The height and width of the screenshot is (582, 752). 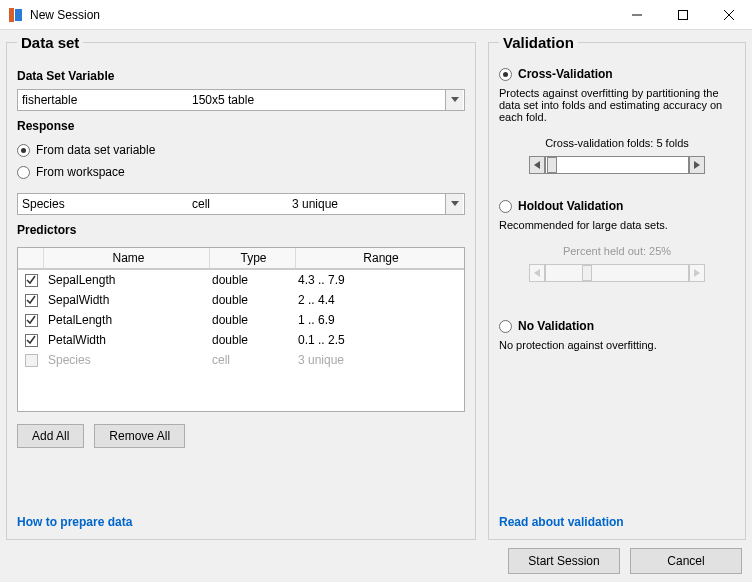 I want to click on validation-legend: Validation, so click(x=538, y=42).